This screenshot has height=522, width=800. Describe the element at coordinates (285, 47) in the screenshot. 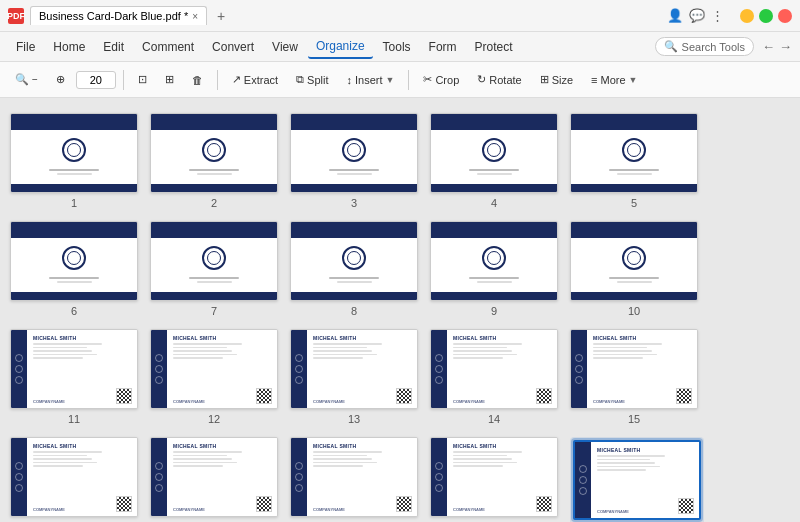

I see `menu-view: View` at that location.